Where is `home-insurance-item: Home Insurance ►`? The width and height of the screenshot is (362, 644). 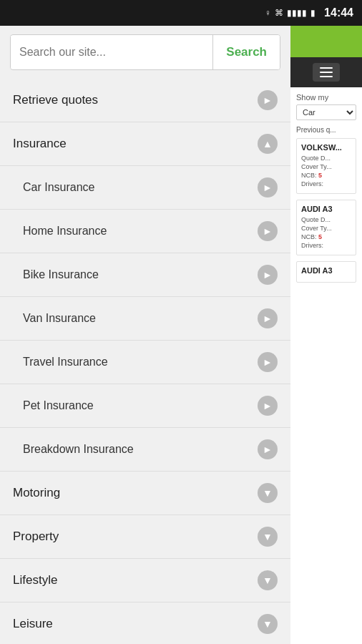 home-insurance-item: Home Insurance ► is located at coordinates (145, 232).